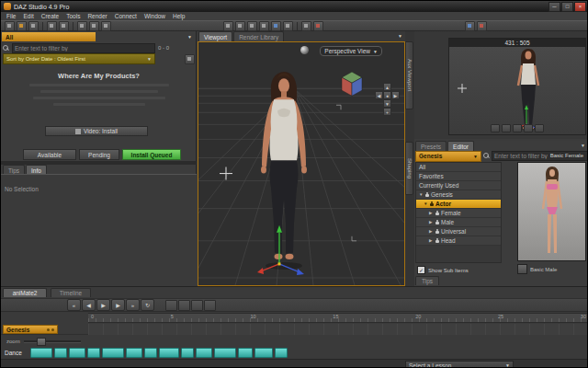 This screenshot has height=368, width=588. Describe the element at coordinates (241, 26) in the screenshot. I see `rotate-tool-icon` at that location.